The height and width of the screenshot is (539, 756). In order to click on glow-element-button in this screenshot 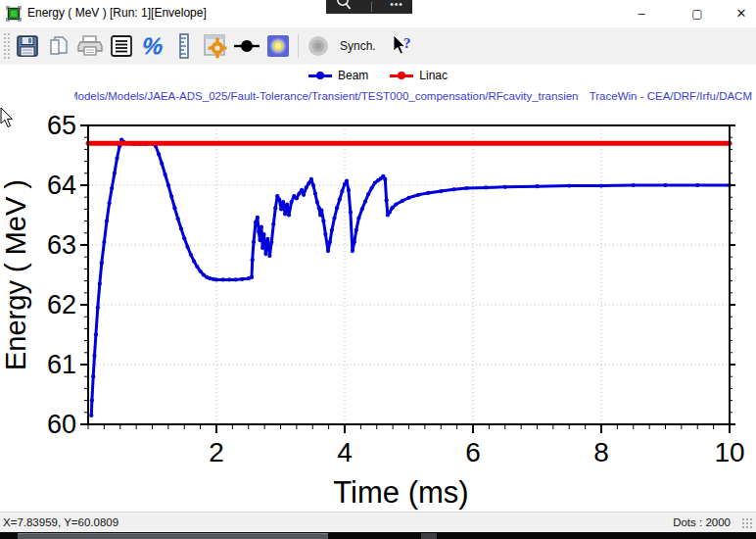, I will do `click(278, 46)`.